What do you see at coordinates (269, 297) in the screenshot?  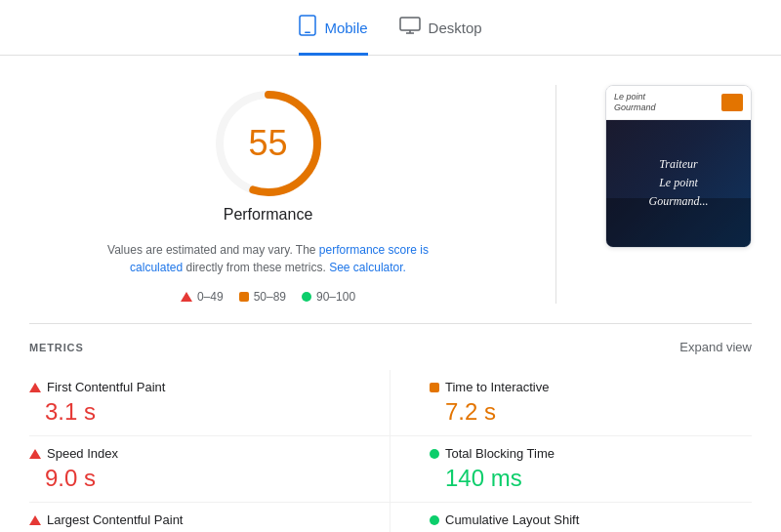 I see `legend-orange-range: 50–89` at bounding box center [269, 297].